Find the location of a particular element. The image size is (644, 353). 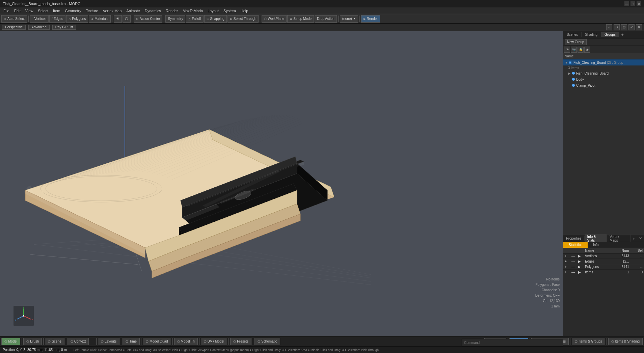

stats-add-items: + is located at coordinates (567, 272).